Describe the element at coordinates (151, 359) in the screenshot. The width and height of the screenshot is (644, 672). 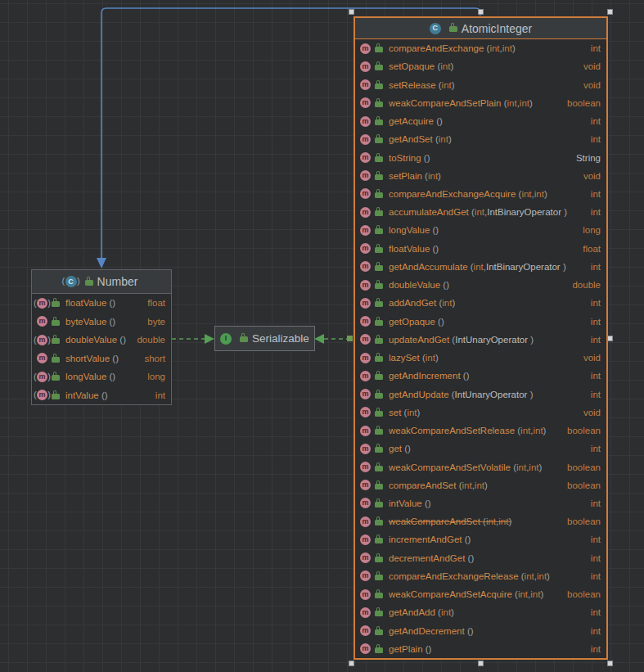
I see `return-type: short` at that location.